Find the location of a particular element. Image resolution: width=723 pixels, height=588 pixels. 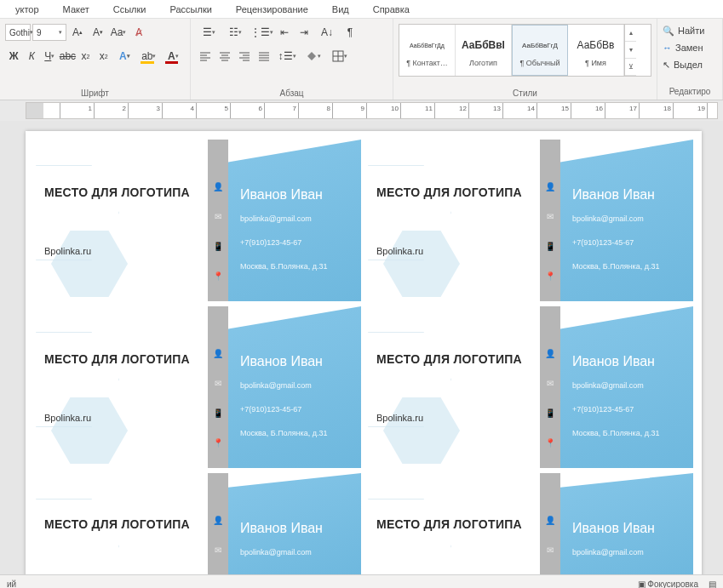

bold-button: Ж is located at coordinates (14, 56).